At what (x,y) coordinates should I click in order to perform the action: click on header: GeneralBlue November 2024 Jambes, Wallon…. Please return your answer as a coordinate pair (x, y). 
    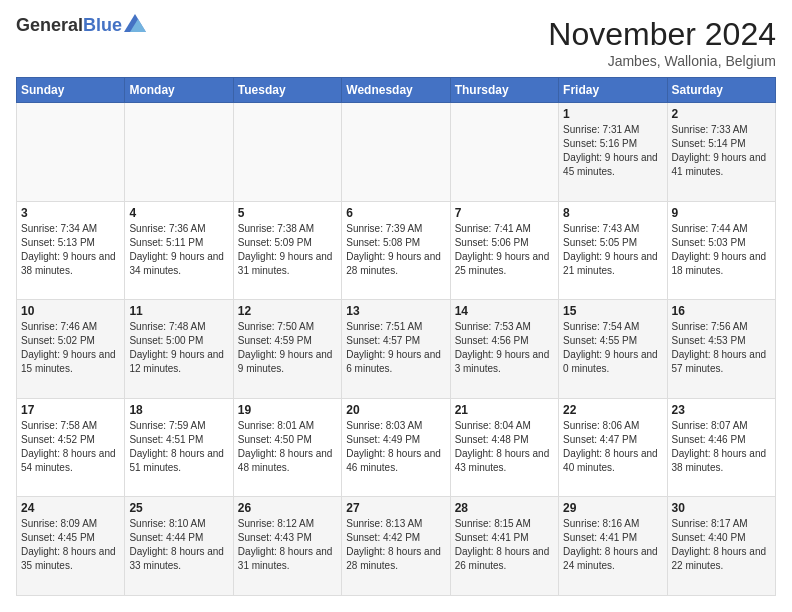
    Looking at the image, I should click on (396, 42).